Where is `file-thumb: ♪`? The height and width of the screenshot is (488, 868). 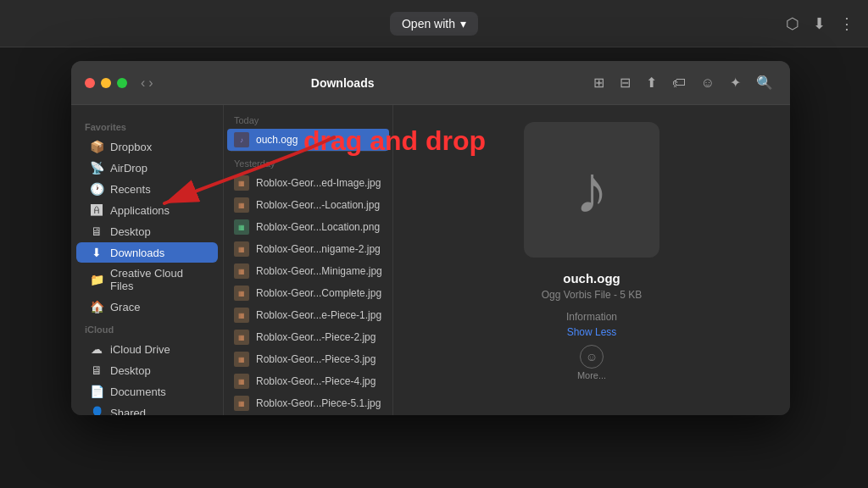 file-thumb: ♪ is located at coordinates (242, 140).